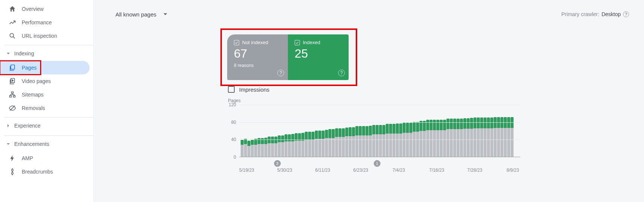 The height and width of the screenshot is (202, 644). What do you see at coordinates (45, 108) in the screenshot?
I see `sidebar-item-removals: Removals` at bounding box center [45, 108].